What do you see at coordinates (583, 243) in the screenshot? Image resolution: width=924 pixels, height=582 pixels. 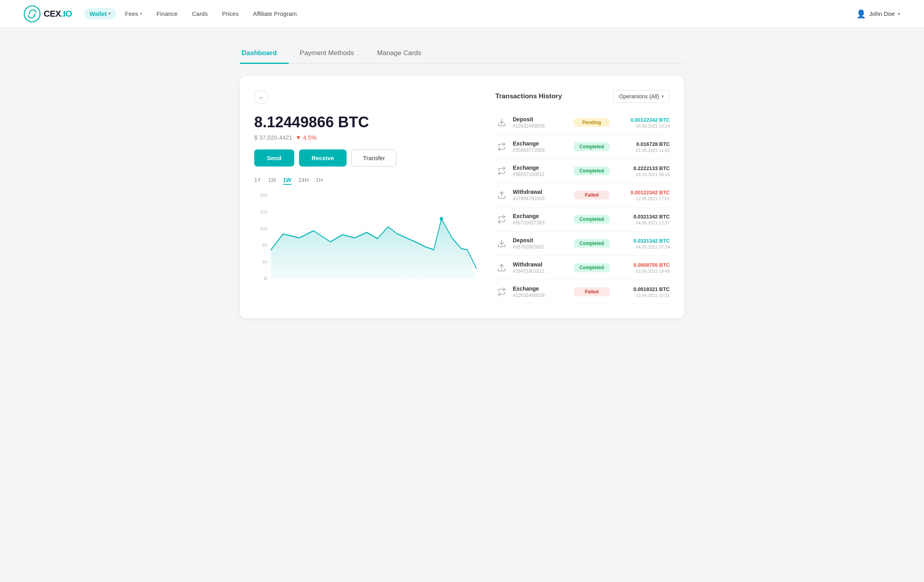 I see `table-row: Deposit #36783903002 Completed 0.0321342…` at bounding box center [583, 243].